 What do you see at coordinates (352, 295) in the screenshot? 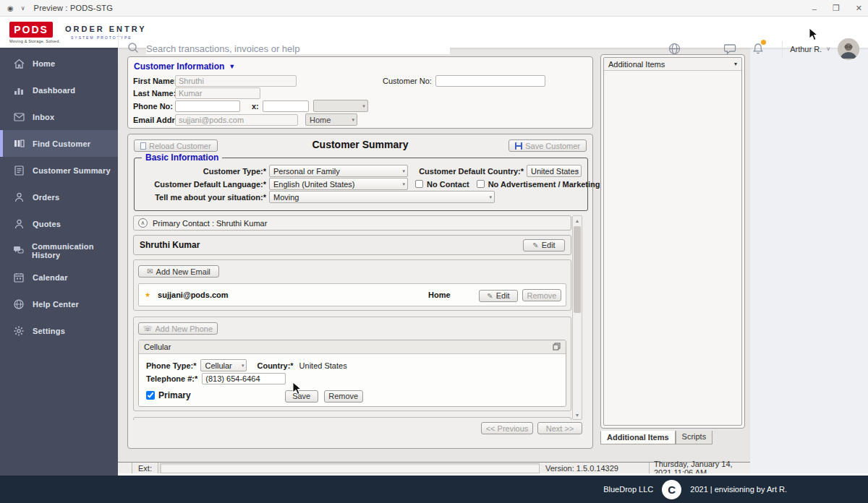
I see `email-row: ★ sujjani@pods.com Home ✎ Edit` at bounding box center [352, 295].